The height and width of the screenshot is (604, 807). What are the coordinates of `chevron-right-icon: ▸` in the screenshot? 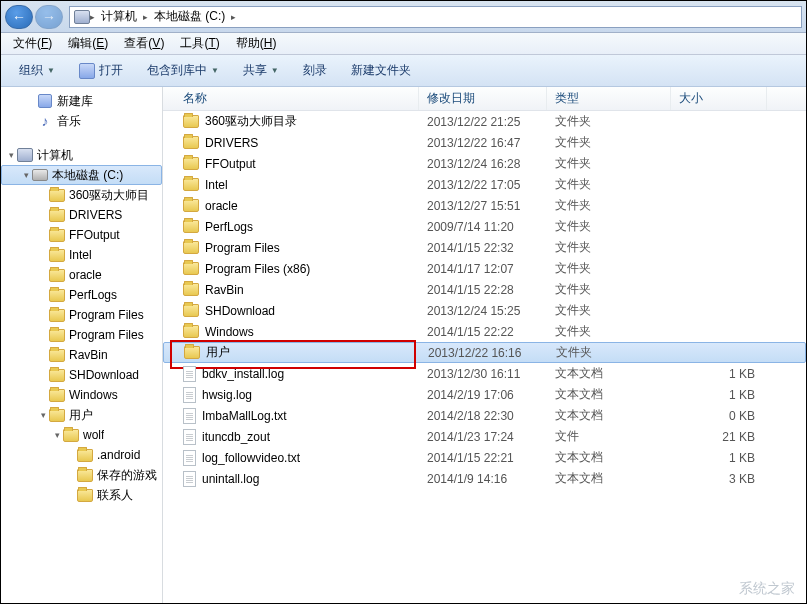 It's located at (234, 17).